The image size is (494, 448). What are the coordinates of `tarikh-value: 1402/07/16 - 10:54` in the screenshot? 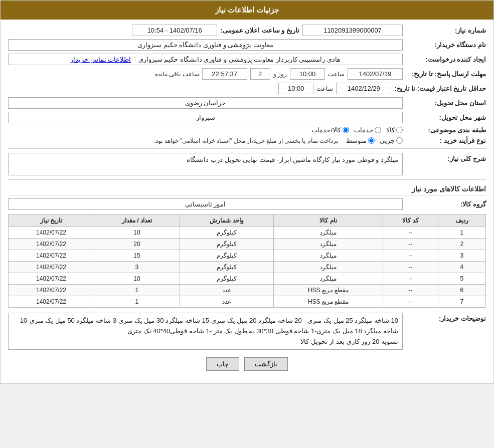 It's located at (175, 30).